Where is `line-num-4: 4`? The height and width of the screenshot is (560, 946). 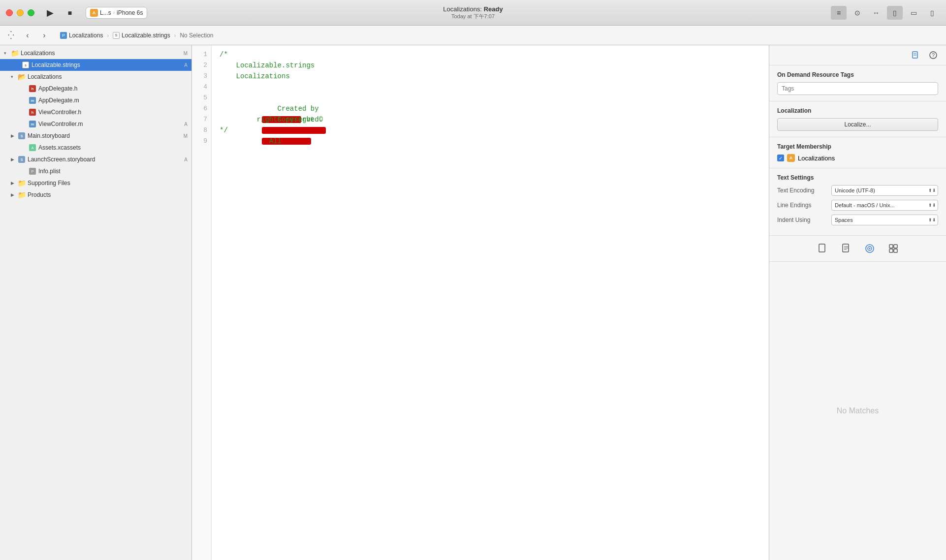
line-num-4: 4 is located at coordinates (202, 87).